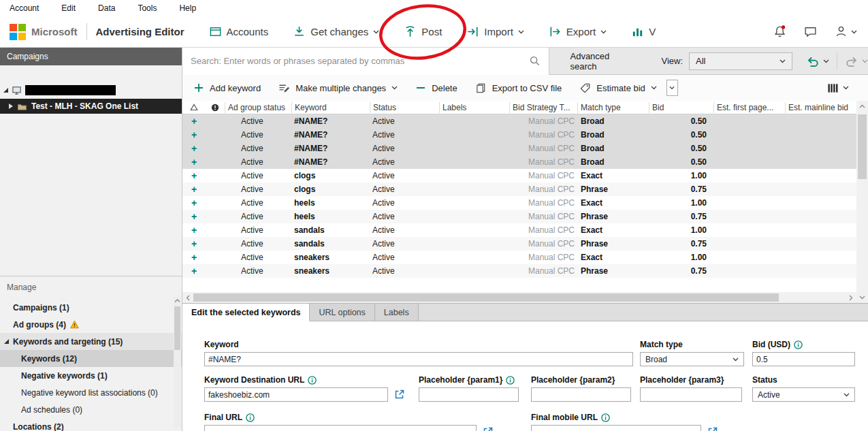 The image size is (868, 431). I want to click on column-header: Labels, so click(474, 108).